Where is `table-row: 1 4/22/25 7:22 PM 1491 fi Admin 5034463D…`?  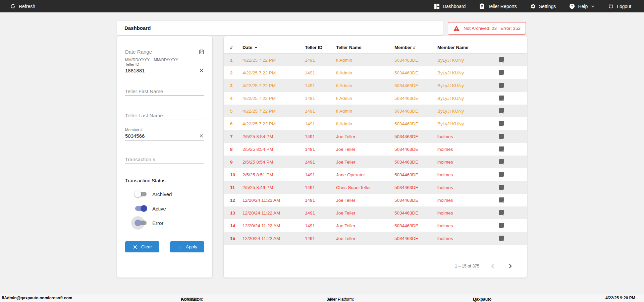 table-row: 1 4/22/25 7:22 PM 1491 fi Admin 5034463D… is located at coordinates (375, 60).